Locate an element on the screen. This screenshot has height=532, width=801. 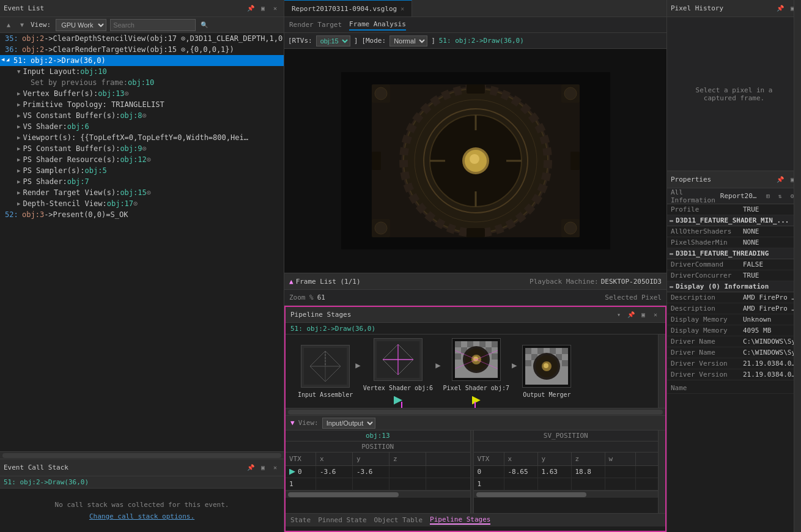
change-options-link: Change call stack options. is located at coordinates (142, 516).